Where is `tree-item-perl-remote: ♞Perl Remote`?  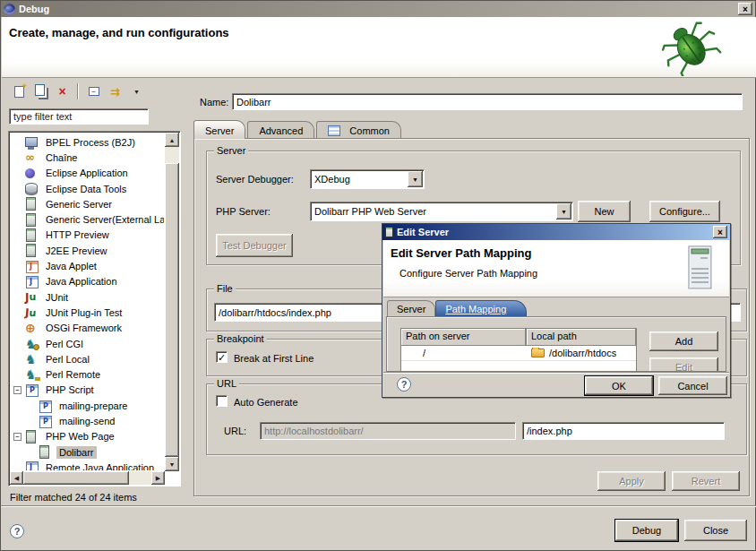
tree-item-perl-remote: ♞Perl Remote is located at coordinates (88, 375).